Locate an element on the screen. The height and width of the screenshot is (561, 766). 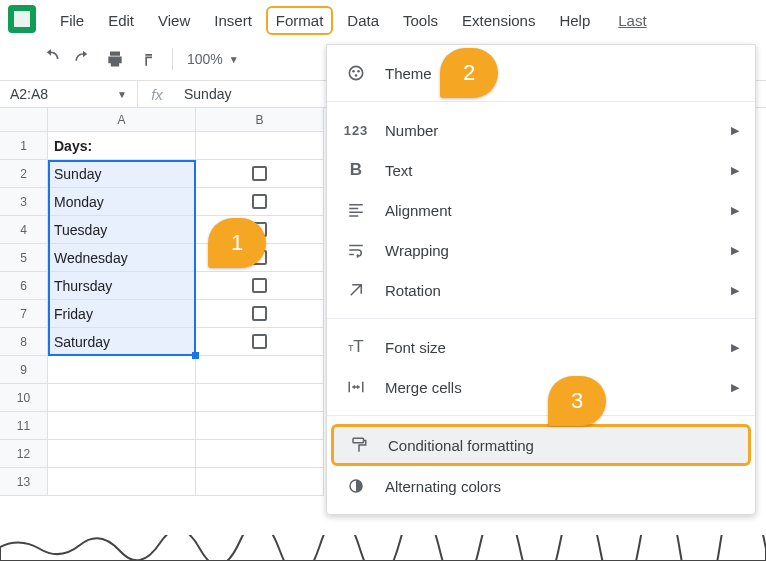
cell: Thursday is located at coordinates (122, 286).